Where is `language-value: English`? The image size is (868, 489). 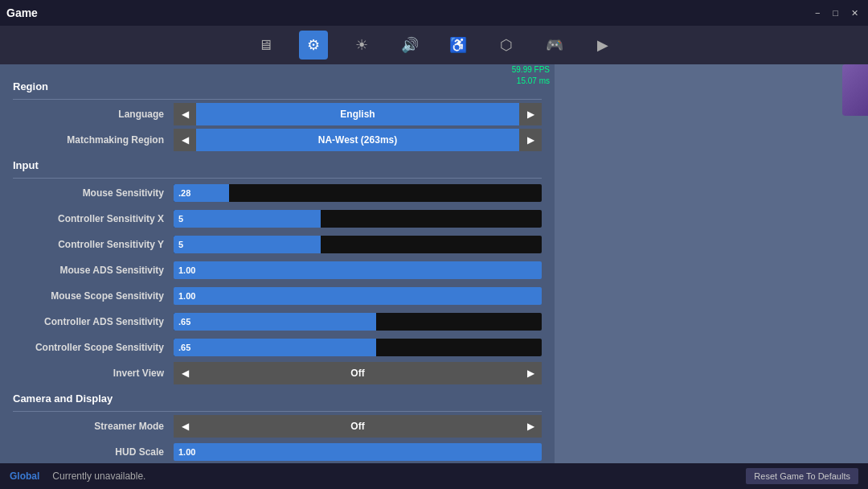 language-value: English is located at coordinates (358, 114).